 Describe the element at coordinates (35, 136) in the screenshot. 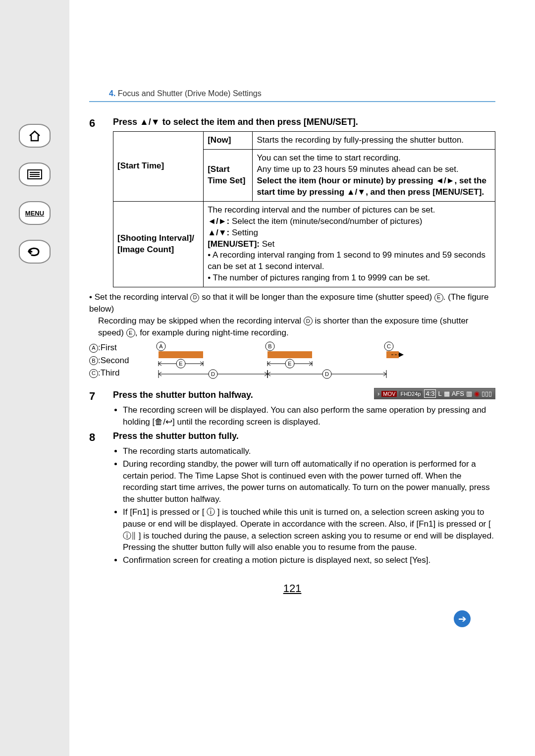

I see `home-icon` at that location.